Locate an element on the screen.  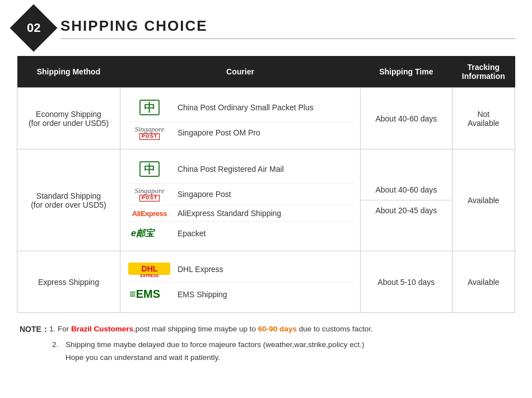
courier-chinapost-1: 中 China Post Ordinary Small Packet Plus is located at coordinates (240, 107).